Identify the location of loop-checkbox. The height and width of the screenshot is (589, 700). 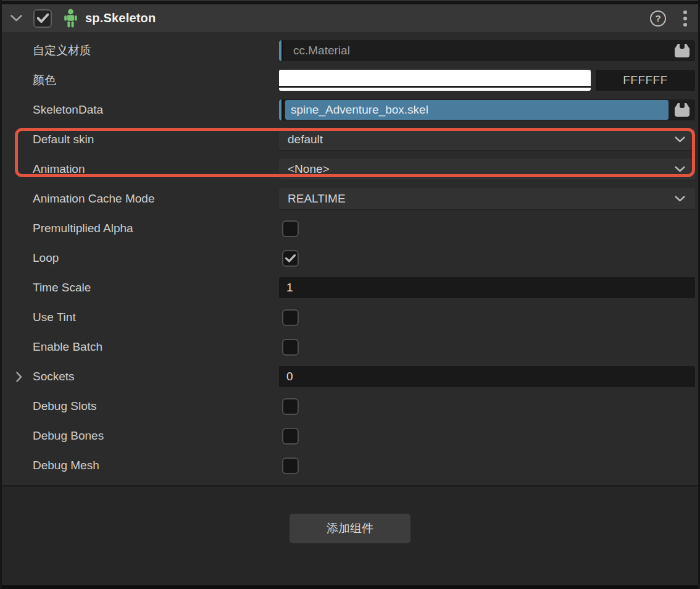
(290, 258).